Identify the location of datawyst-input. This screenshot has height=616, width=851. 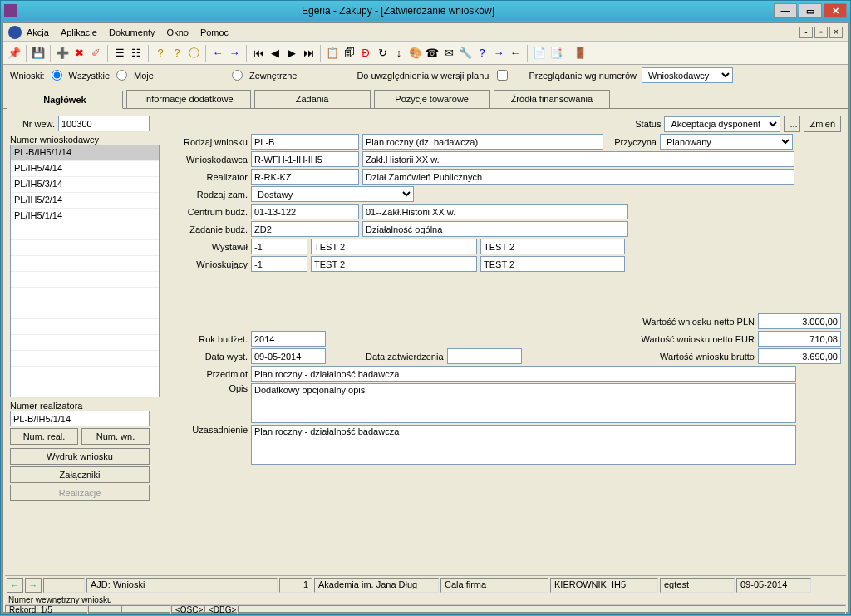
(288, 356).